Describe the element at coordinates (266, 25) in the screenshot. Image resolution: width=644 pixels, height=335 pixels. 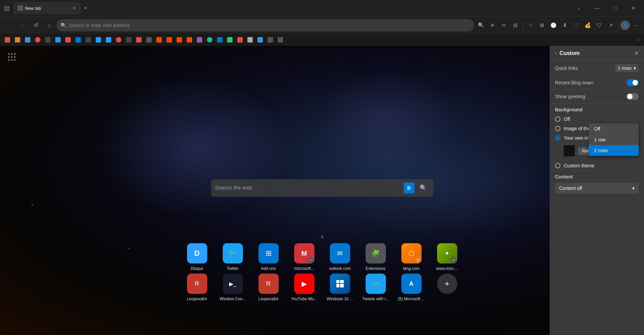
I see `address-bar: 🔍 Search or enter web address` at that location.